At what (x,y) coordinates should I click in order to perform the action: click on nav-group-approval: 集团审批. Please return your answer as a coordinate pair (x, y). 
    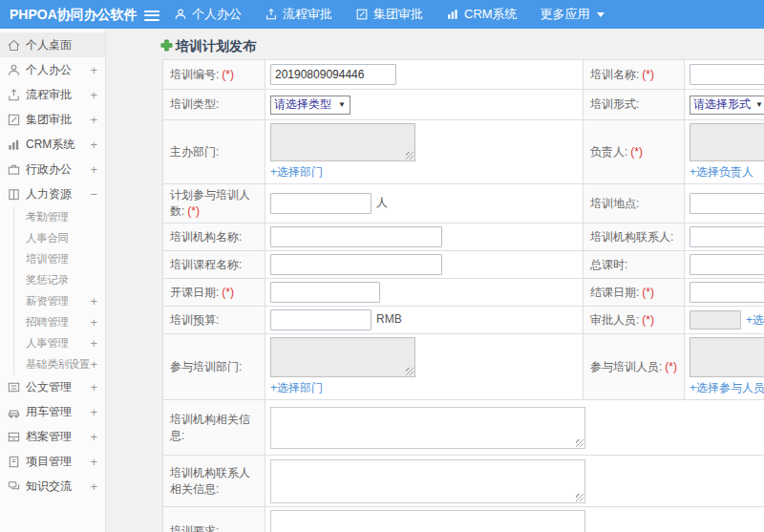
    Looking at the image, I should click on (390, 14).